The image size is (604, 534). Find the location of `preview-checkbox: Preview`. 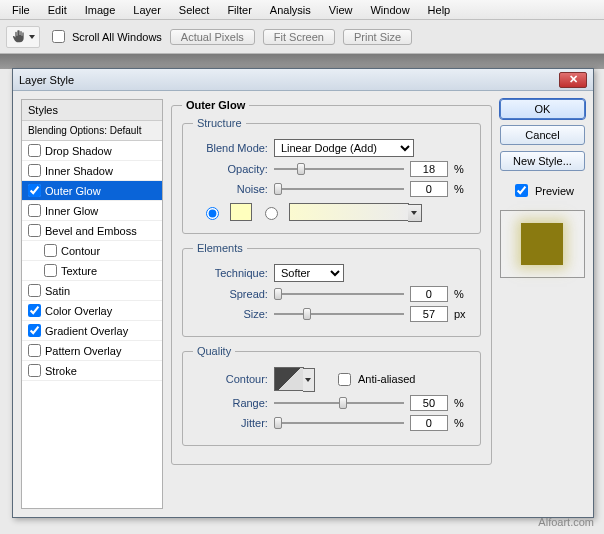

preview-checkbox: Preview is located at coordinates (542, 190).